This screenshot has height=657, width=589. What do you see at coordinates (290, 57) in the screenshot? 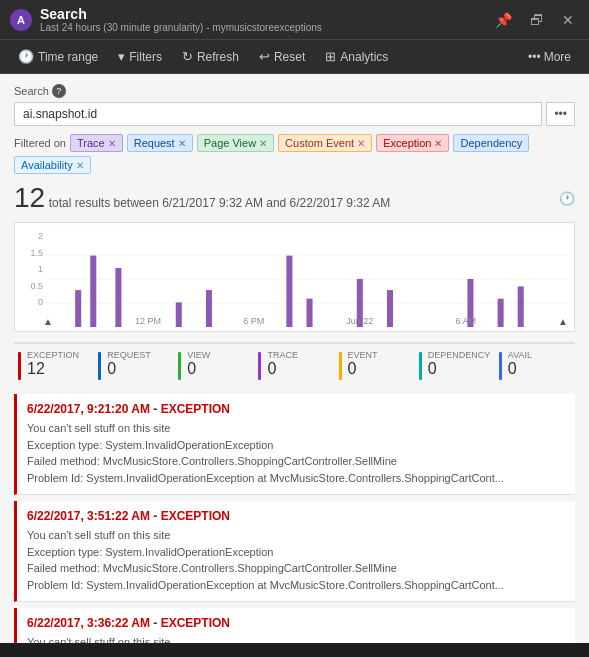
I see `reset-label: Reset` at bounding box center [290, 57].